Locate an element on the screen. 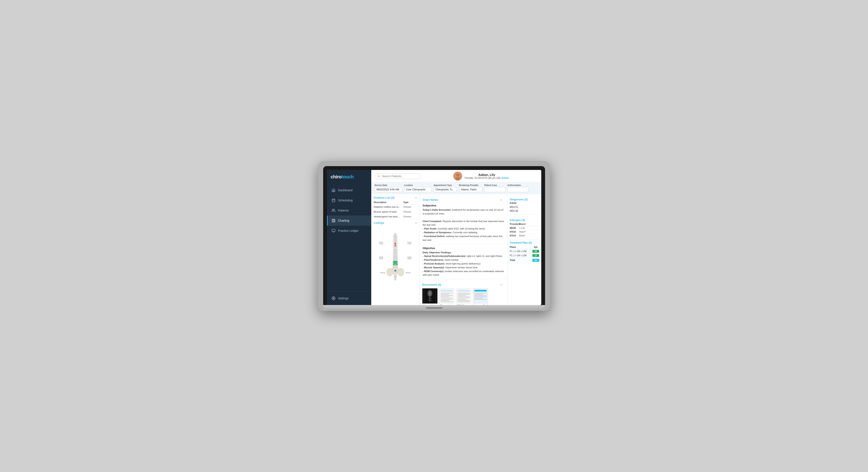 Image resolution: width=868 pixels, height=472 pixels. doc-label-chiro: Chiropractic ... is located at coordinates (446, 305).